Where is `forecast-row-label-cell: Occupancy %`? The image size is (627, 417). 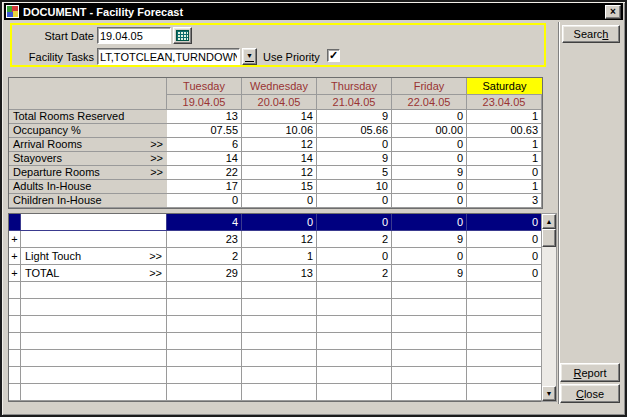 forecast-row-label-cell: Occupancy % is located at coordinates (88, 131).